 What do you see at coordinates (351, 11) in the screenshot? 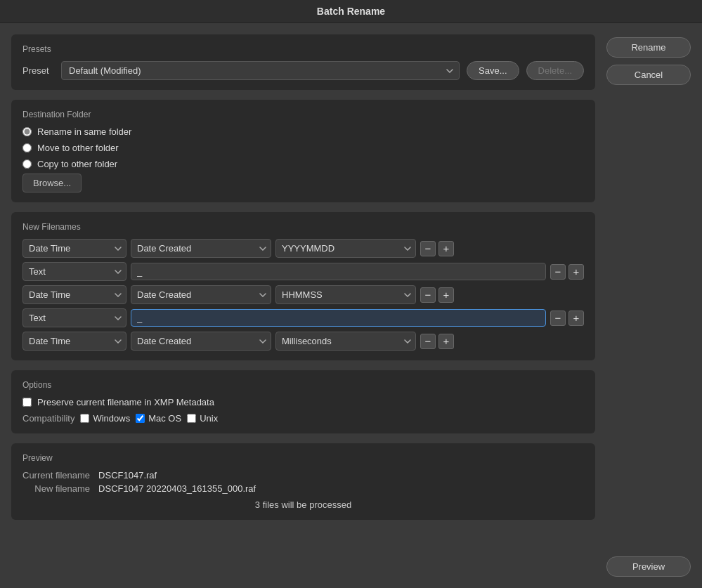
I see `title-bar: Batch Rename` at bounding box center [351, 11].